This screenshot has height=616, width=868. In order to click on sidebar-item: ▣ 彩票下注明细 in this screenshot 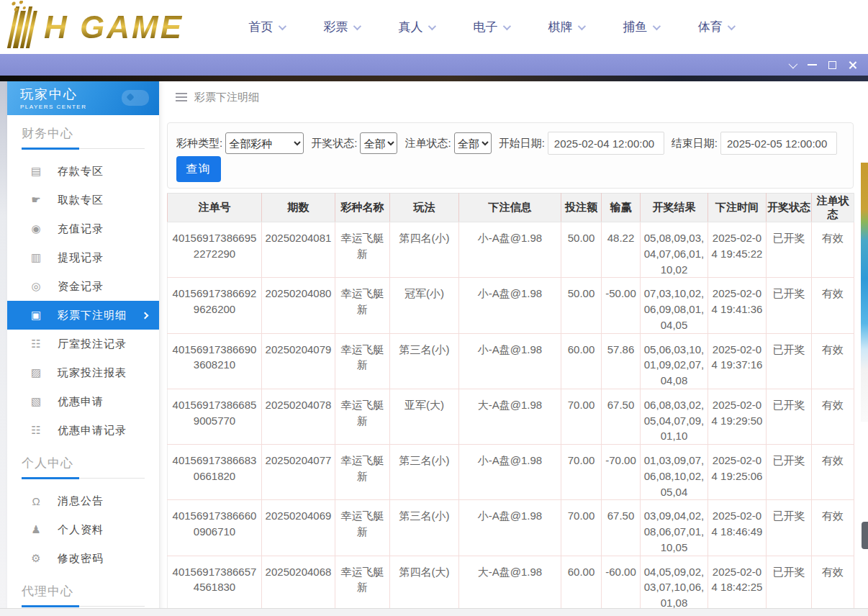, I will do `click(83, 315)`.